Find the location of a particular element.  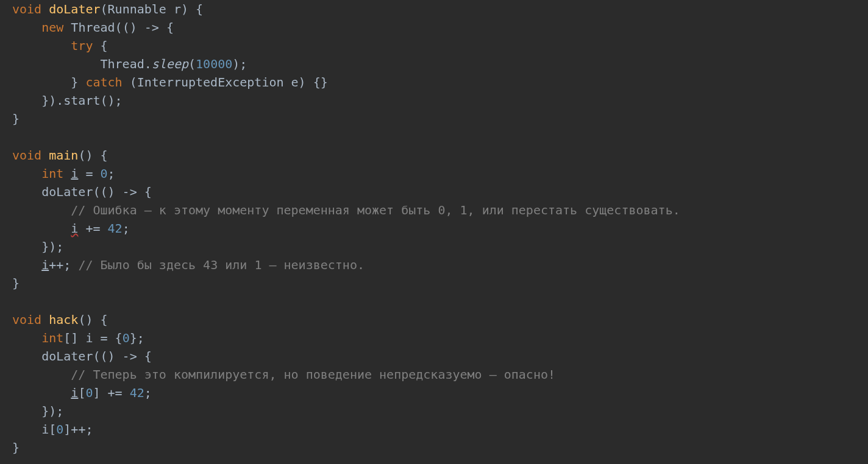

code-token: // Теперь это компилируется, но поведени… is located at coordinates (313, 374).